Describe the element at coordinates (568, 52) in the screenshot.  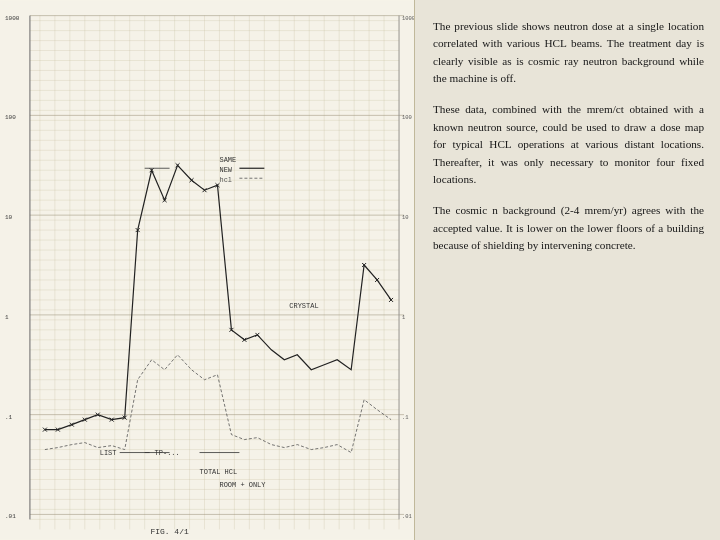
I see `paragraph-1: The previous slide shows neutron dose at…` at that location.